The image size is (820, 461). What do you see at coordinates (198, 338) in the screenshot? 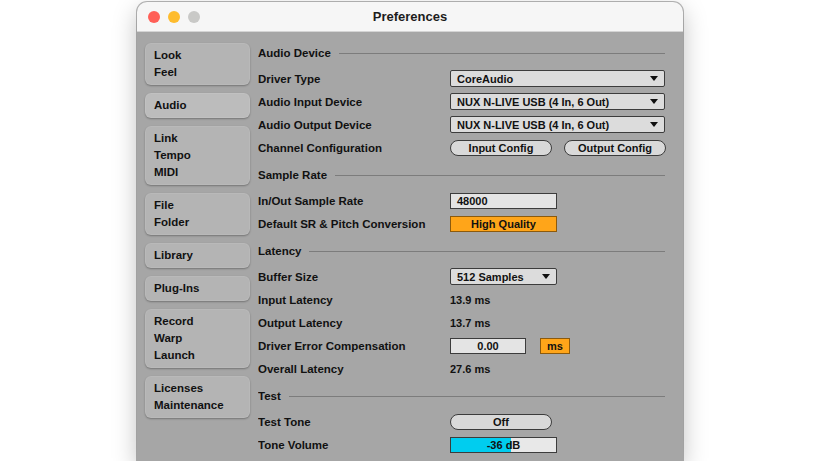
I see `sidebar-tab-record-warp-launch: Record Warp Launch` at bounding box center [198, 338].